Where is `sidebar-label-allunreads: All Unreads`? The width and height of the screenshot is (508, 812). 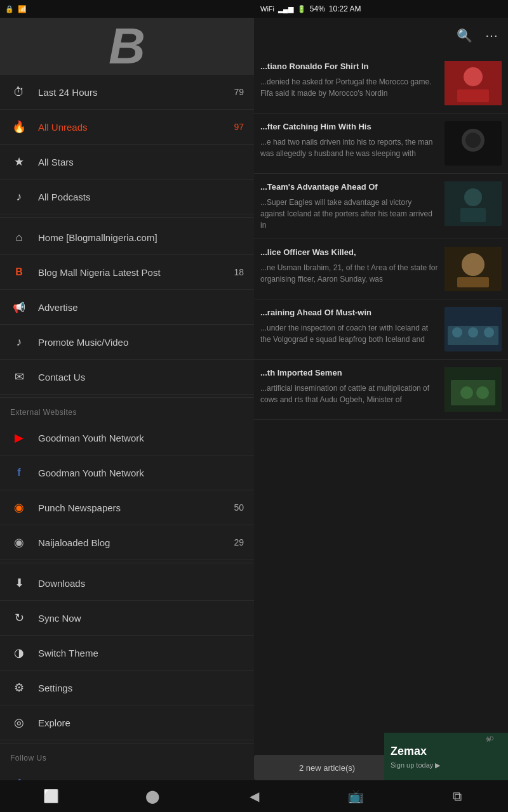 sidebar-label-allunreads: All Unreads is located at coordinates (128, 127).